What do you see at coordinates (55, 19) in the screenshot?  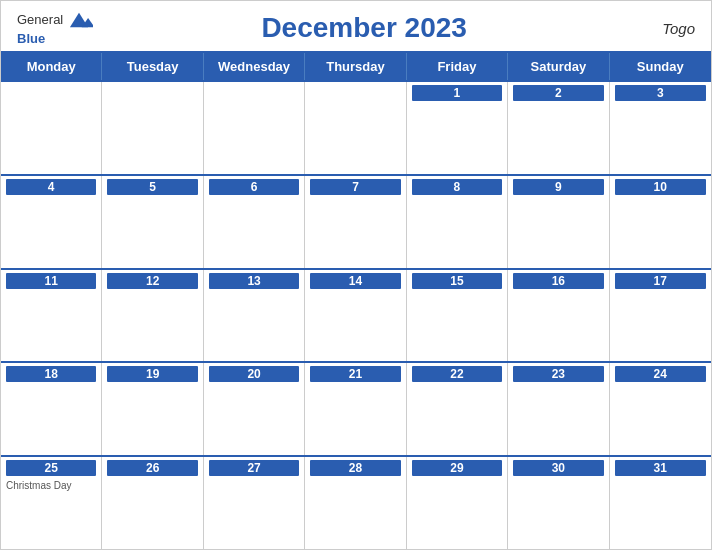 I see `logo-text: General` at bounding box center [55, 19].